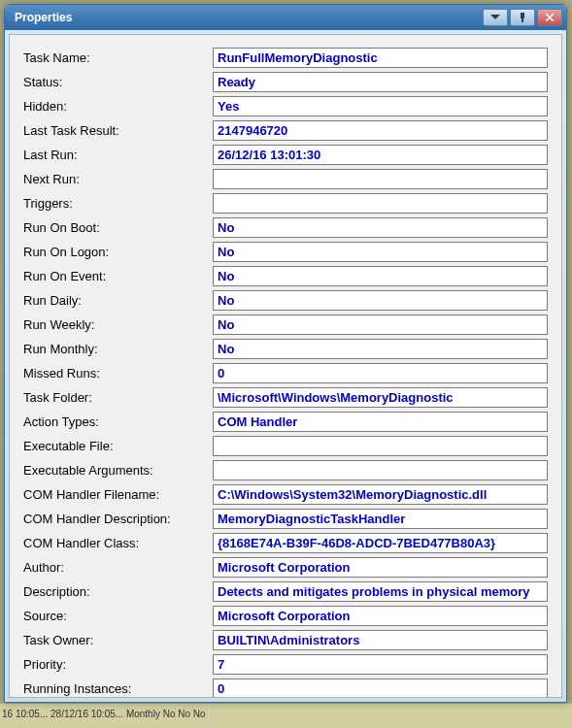 The image size is (572, 728). Describe the element at coordinates (381, 130) in the screenshot. I see `property-value: 2147946720` at that location.